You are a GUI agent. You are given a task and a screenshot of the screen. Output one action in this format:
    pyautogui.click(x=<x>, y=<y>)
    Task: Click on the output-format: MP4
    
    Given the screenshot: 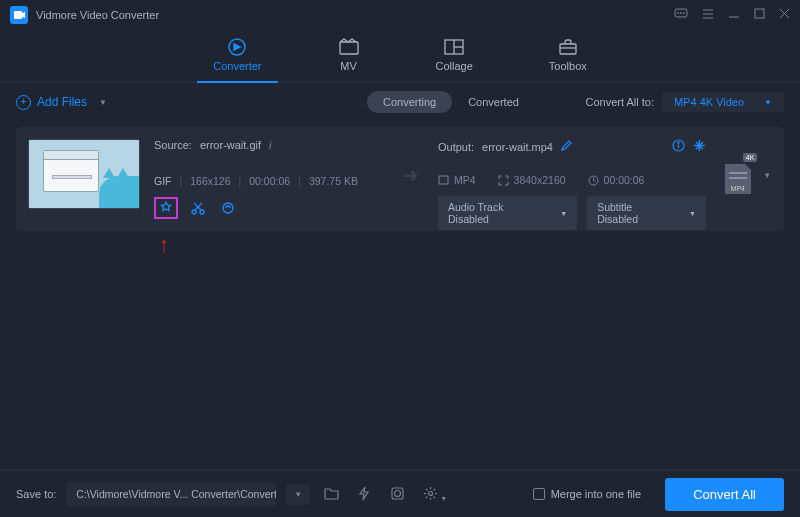 What is the action you would take?
    pyautogui.click(x=465, y=180)
    